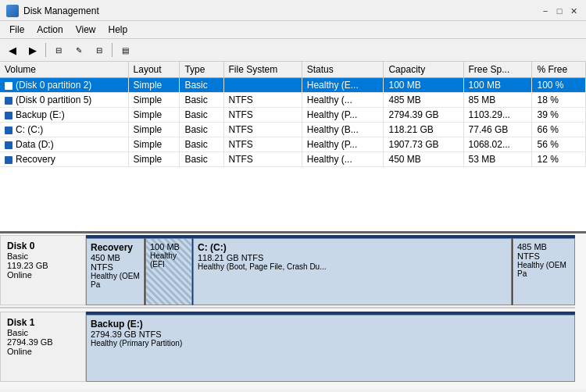 The image size is (586, 392). Describe the element at coordinates (498, 86) in the screenshot. I see `cell-free: 100 MB` at that location.